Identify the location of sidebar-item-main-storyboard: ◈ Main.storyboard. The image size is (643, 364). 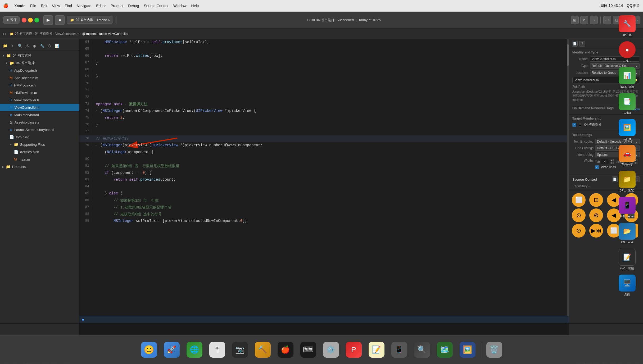
(40, 115).